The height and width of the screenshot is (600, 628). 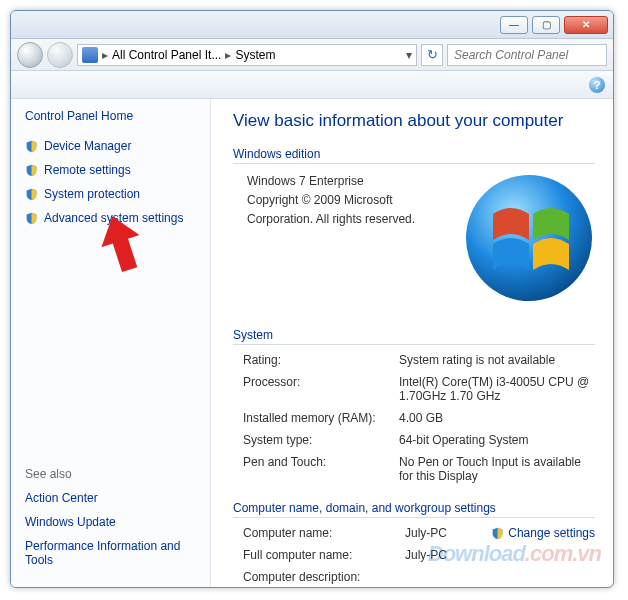 I want to click on system-properties: Rating: System rating is not available P…, so click(x=414, y=418).